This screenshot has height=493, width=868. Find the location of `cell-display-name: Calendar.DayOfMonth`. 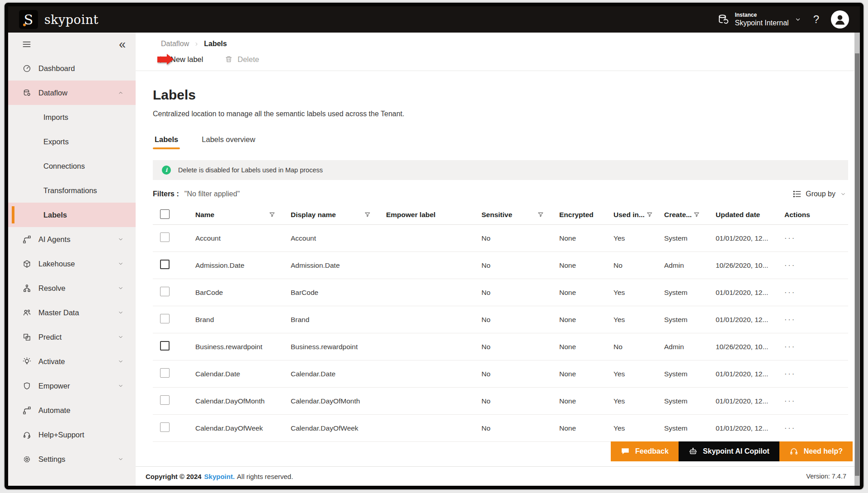

cell-display-name: Calendar.DayOfMonth is located at coordinates (338, 401).